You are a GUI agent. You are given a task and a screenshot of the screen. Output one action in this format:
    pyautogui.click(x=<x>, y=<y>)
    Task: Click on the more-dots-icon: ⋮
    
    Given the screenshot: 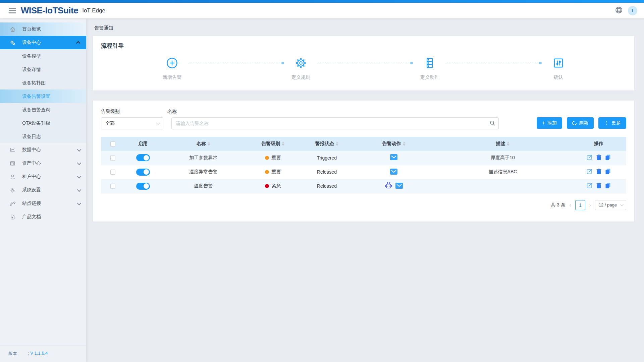 What is the action you would take?
    pyautogui.click(x=606, y=123)
    